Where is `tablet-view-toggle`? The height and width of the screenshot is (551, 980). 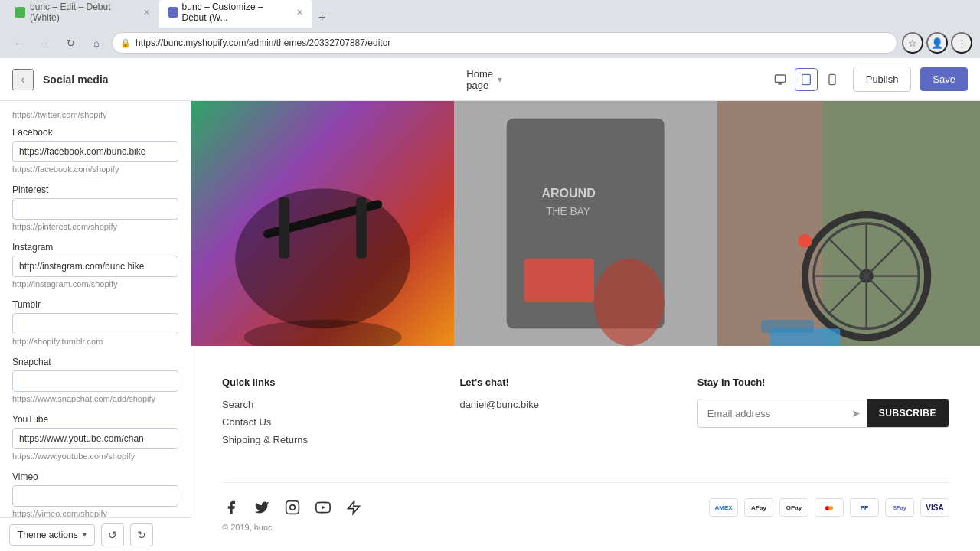
tablet-view-toggle is located at coordinates (806, 80).